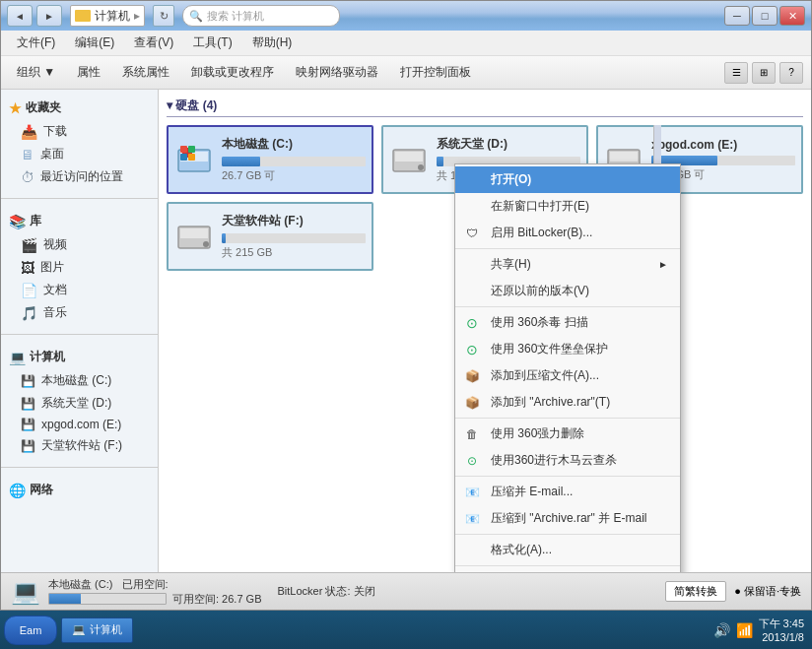  I want to click on new-window-icon, so click(472, 207).